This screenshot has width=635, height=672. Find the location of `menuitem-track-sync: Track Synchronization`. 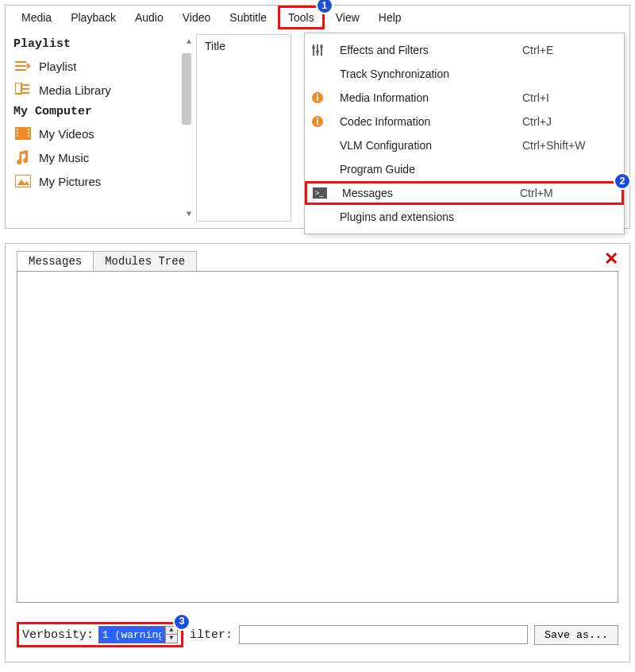

menuitem-track-sync: Track Synchronization is located at coordinates (464, 74).